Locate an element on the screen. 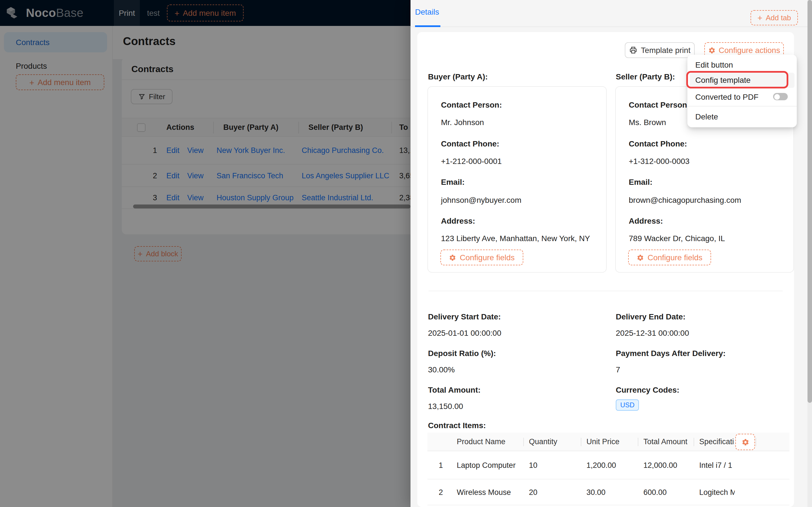  subcol-specification: Specification is located at coordinates (717, 442).